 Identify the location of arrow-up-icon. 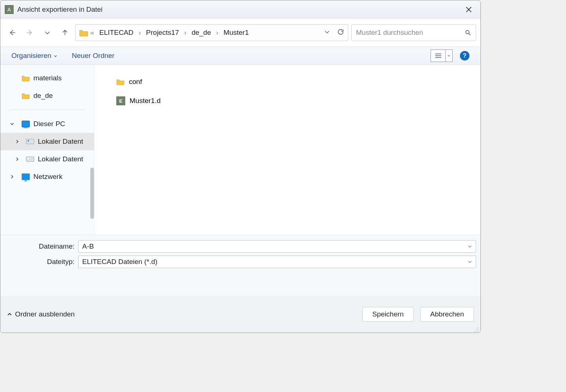
(65, 33).